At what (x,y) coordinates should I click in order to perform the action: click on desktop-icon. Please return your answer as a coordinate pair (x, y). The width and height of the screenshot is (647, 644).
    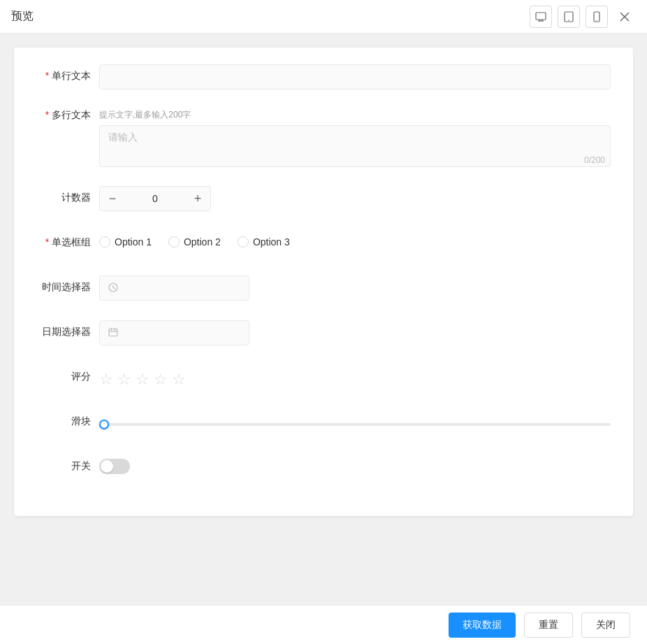
    Looking at the image, I should click on (541, 17).